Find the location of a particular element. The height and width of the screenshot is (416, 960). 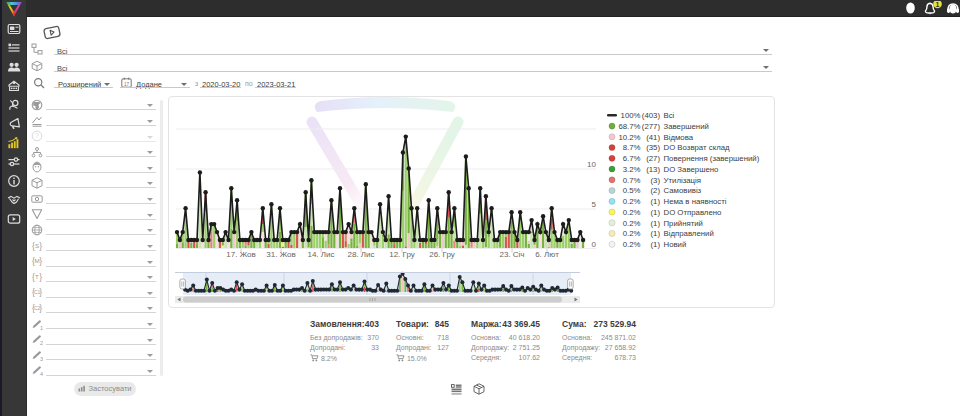

svg-text: DO Завершено is located at coordinates (692, 170).